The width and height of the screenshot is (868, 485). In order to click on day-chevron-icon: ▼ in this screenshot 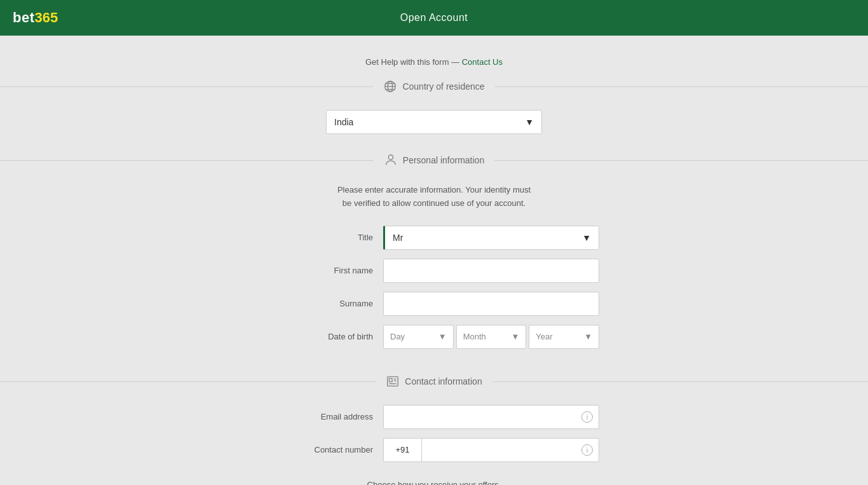, I will do `click(442, 337)`.